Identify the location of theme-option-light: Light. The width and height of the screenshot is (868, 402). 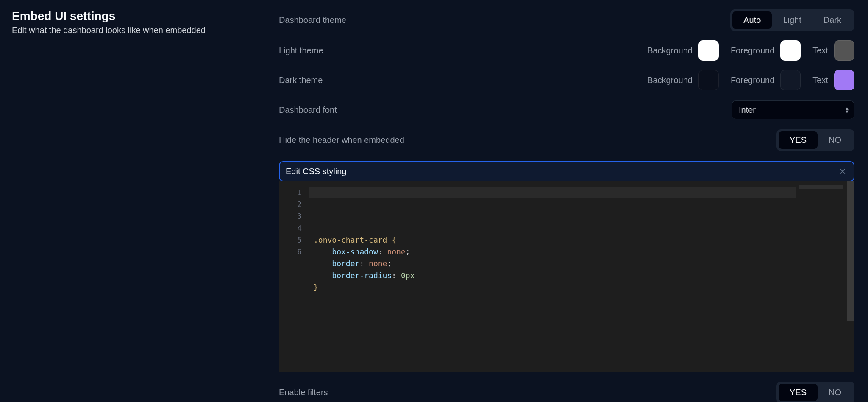
(792, 20).